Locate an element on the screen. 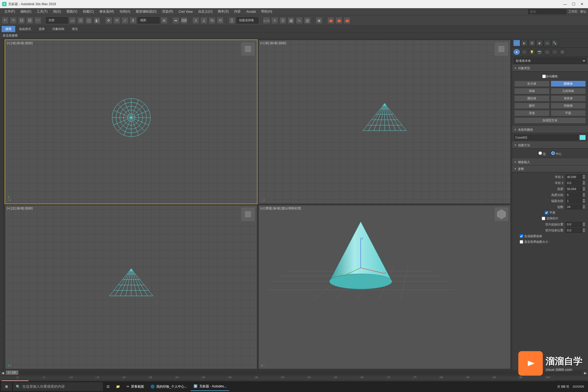  rollout-creation-method: 创建方法 is located at coordinates (550, 145).